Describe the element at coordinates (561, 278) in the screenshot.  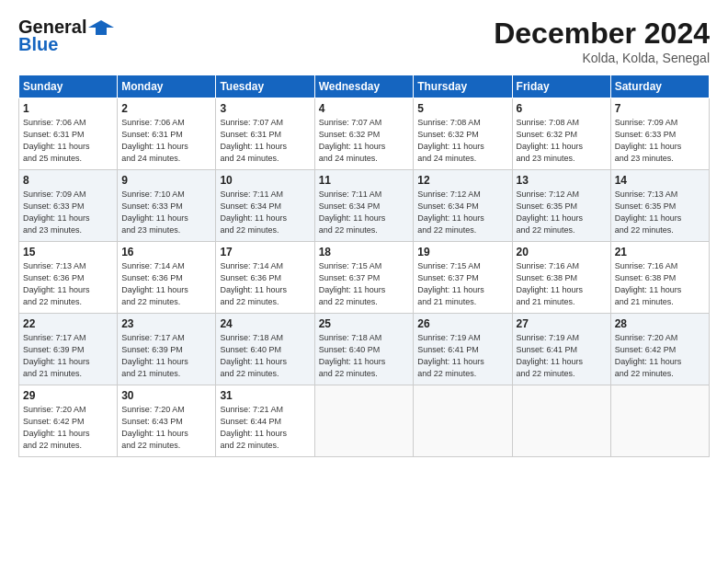
I see `day-20: 20Sunrise: 7:16 AMSunset: 6:38 PMDayligh…` at that location.